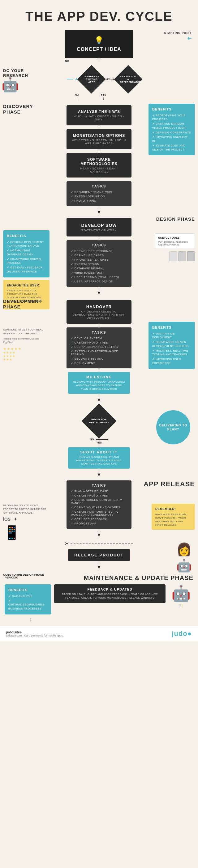 The image size is (198, 868). Describe the element at coordinates (99, 268) in the screenshot. I see `design-task-5: DATABASE DESIGN` at that location.